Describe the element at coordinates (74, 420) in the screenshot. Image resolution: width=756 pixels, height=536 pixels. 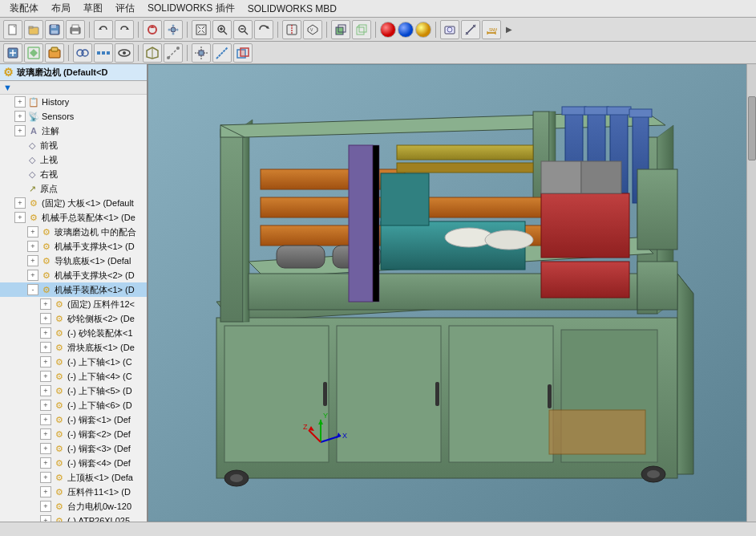
I see `tree-item-copper1: + ⚙ (-) 铜套<1> (Def` at that location.